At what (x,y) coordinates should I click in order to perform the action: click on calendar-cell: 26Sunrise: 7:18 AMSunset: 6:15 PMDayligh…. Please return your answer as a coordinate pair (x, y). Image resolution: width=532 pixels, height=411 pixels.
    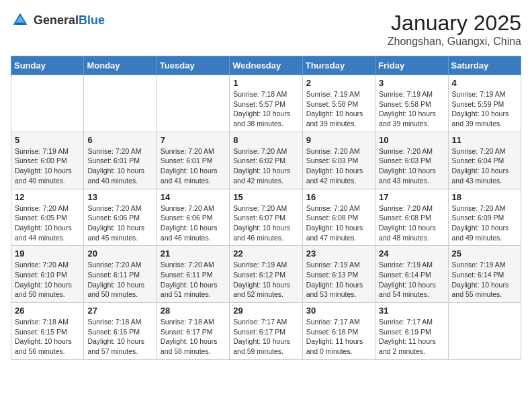
    Looking at the image, I should click on (48, 332).